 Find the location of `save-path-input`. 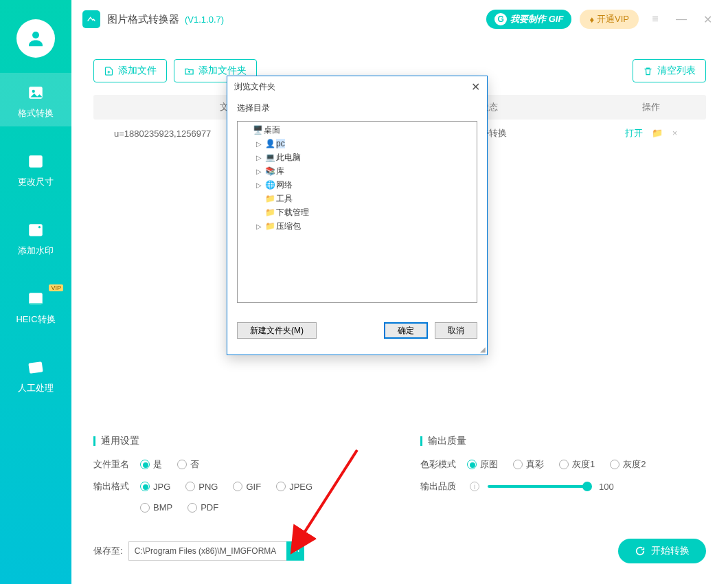

save-path-input is located at coordinates (207, 551).